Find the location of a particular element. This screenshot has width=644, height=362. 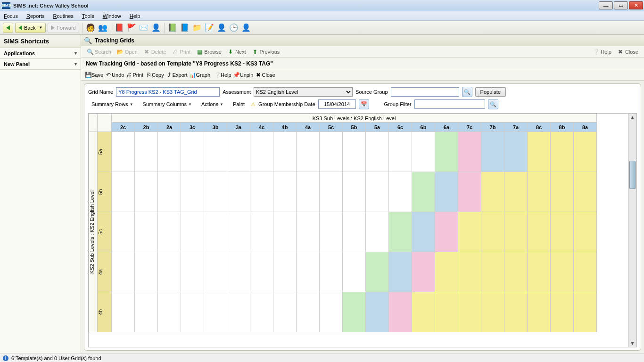

doc2-icon: 📘 is located at coordinates (185, 28).